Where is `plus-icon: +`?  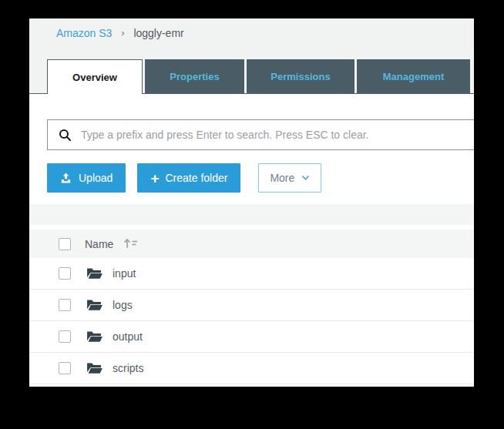 plus-icon: + is located at coordinates (154, 179).